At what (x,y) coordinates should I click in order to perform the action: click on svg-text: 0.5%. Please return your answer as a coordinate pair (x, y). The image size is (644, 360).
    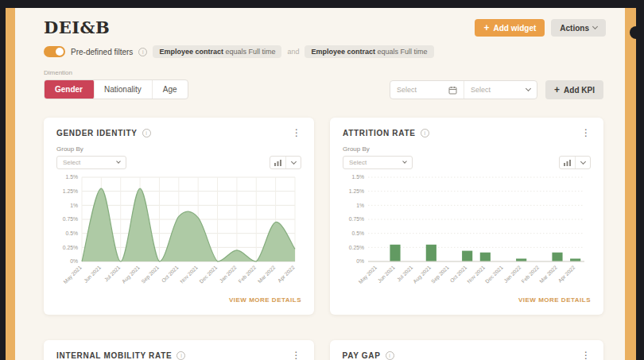
    Looking at the image, I should click on (359, 234).